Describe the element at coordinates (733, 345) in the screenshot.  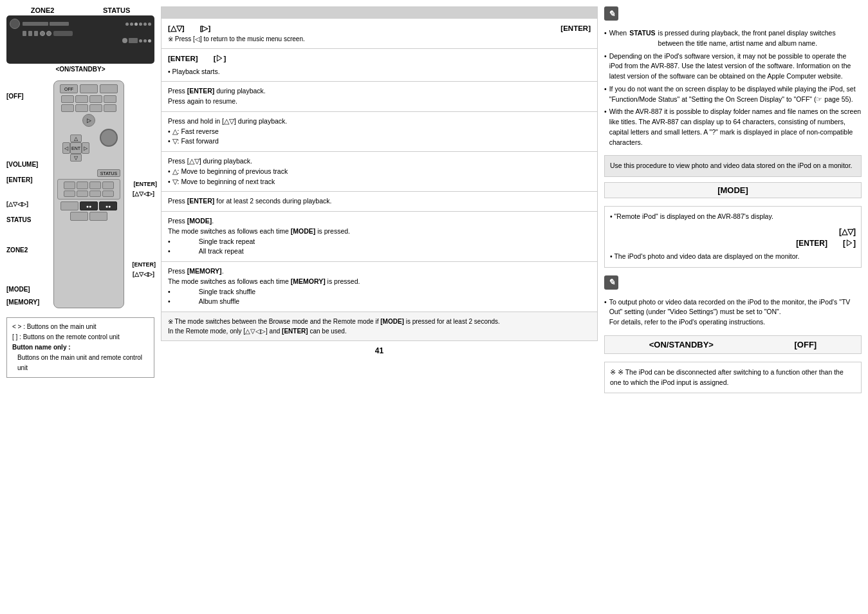
I see `standby-off-header: <ON/STANDBY> [OFF]` at that location.